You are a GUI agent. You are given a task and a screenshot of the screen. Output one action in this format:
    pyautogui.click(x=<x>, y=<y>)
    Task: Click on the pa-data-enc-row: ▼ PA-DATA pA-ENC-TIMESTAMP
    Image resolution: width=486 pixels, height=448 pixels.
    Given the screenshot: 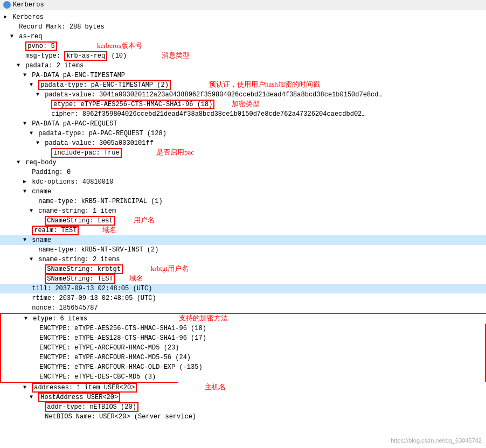 What is the action you would take?
    pyautogui.click(x=243, y=75)
    